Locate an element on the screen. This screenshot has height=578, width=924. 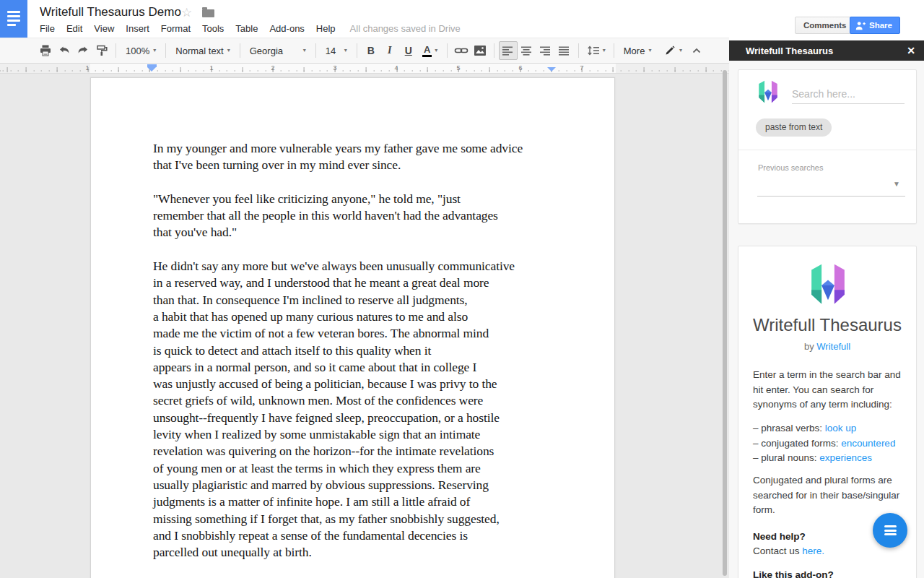
share-button: Share is located at coordinates (875, 25).